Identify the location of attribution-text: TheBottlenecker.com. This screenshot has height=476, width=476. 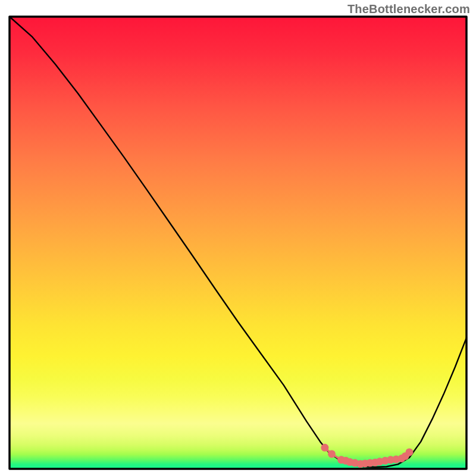
(409, 10).